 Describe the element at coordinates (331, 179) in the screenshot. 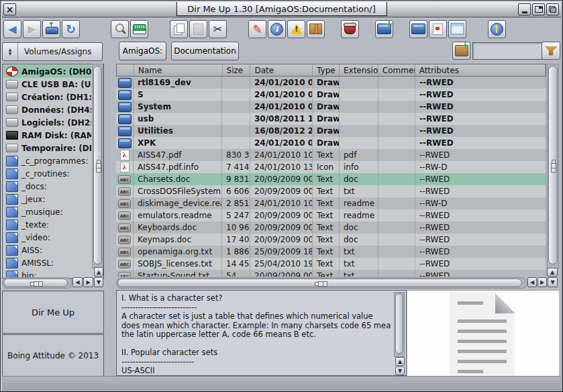

I see `table-row: Charsets.doc9 83120/09/2009 00h03Textdoc…` at that location.